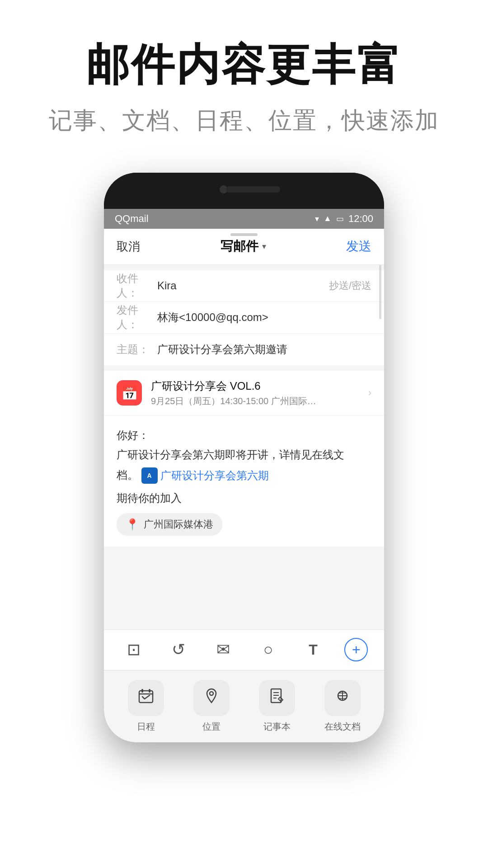 The width and height of the screenshot is (488, 868). Describe the element at coordinates (359, 246) in the screenshot. I see `send-button: 发送` at that location.